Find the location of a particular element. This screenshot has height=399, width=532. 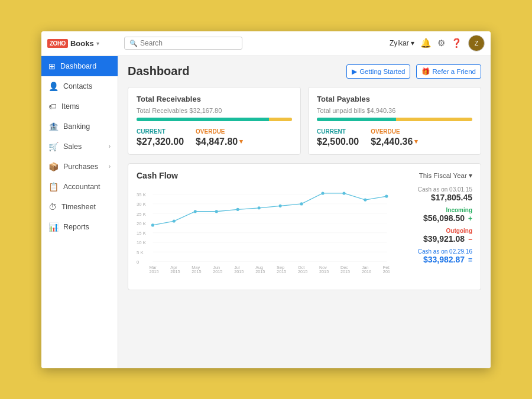

incoming-value: $56,098.50 + is located at coordinates (434, 218).